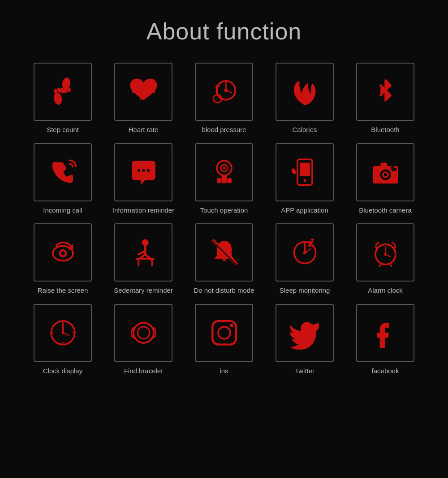  Describe the element at coordinates (143, 259) in the screenshot. I see `feature-item: Sedentary reminder` at that location.